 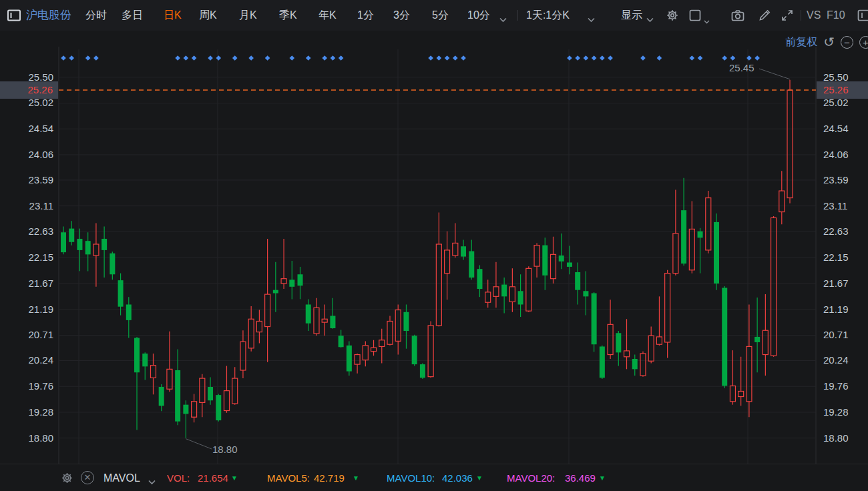 I want to click on layout-square-icon, so click(x=695, y=17).